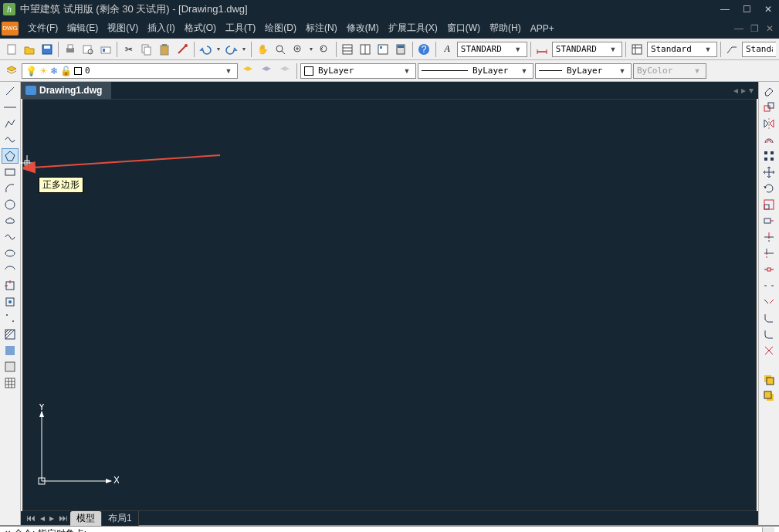 The image size is (779, 532). Describe the element at coordinates (324, 49) in the screenshot. I see `zoom-previous-button` at that location.